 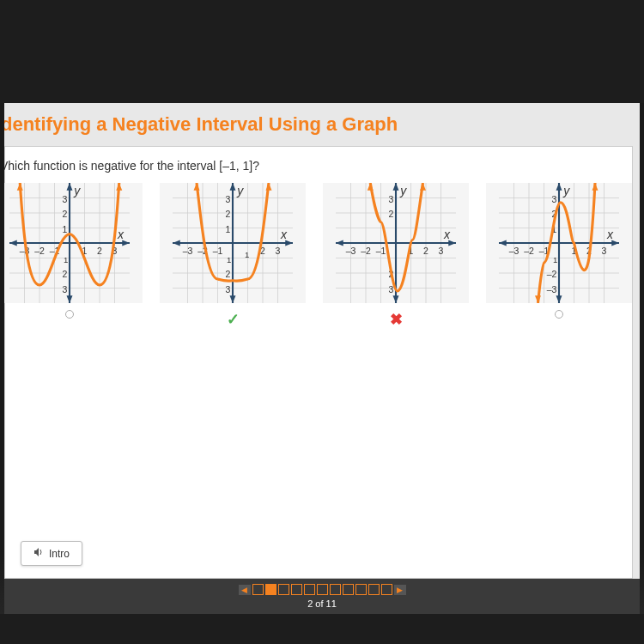 What do you see at coordinates (52, 553) in the screenshot?
I see `intro-button: Intro` at bounding box center [52, 553].